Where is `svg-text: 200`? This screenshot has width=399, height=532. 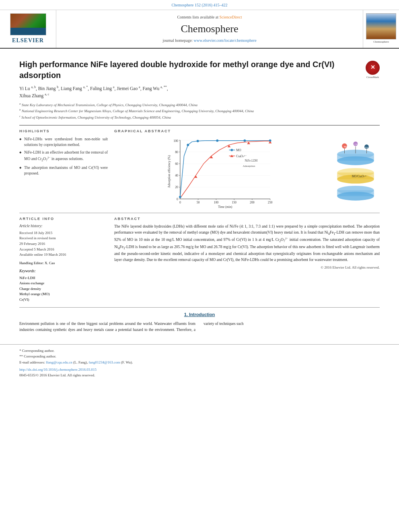 svg-text: 200 is located at coordinates (252, 203).